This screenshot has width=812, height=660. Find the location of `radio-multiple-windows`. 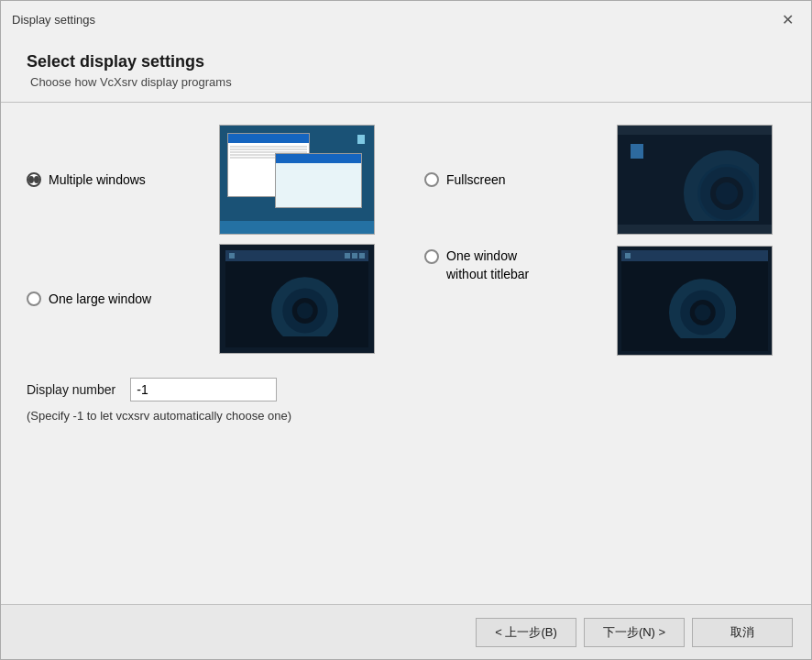

radio-multiple-windows is located at coordinates (34, 180).